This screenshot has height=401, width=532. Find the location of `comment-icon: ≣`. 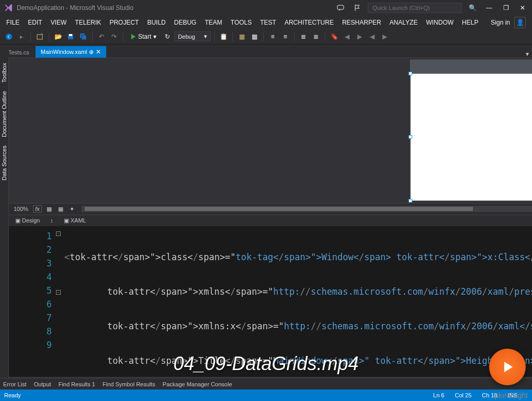

comment-icon: ≣ is located at coordinates (303, 37).